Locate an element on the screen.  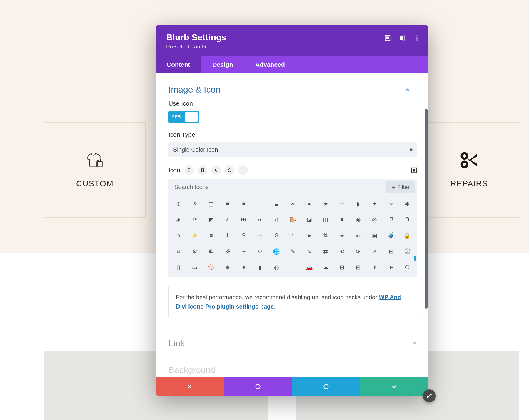
icon-option: ⌂ is located at coordinates (178, 235).